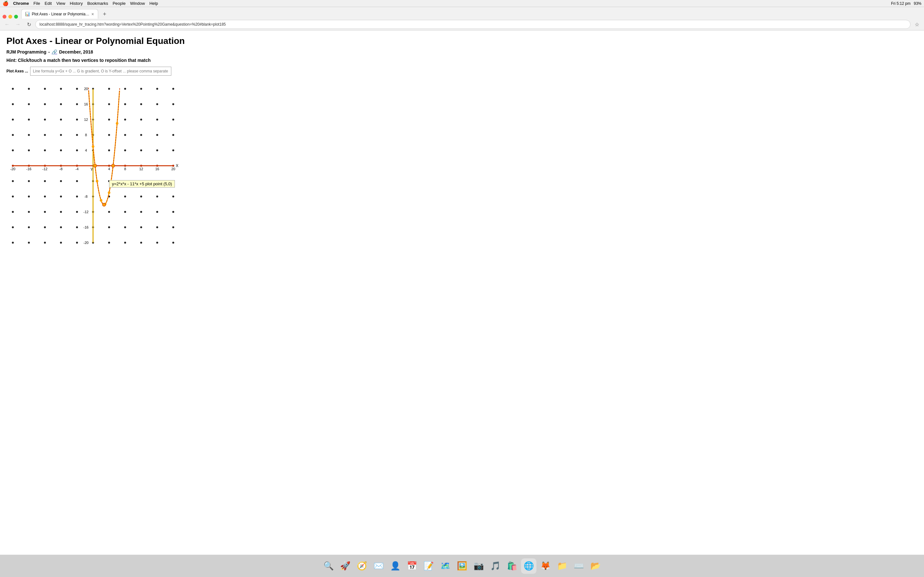  What do you see at coordinates (917, 24) in the screenshot?
I see `bookmark-button: ☆` at bounding box center [917, 24].